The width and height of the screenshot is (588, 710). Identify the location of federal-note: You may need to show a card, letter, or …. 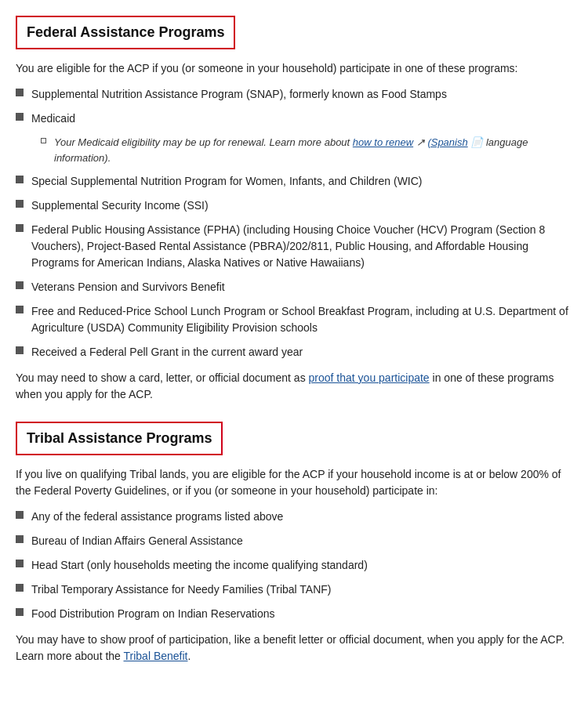
(294, 386).